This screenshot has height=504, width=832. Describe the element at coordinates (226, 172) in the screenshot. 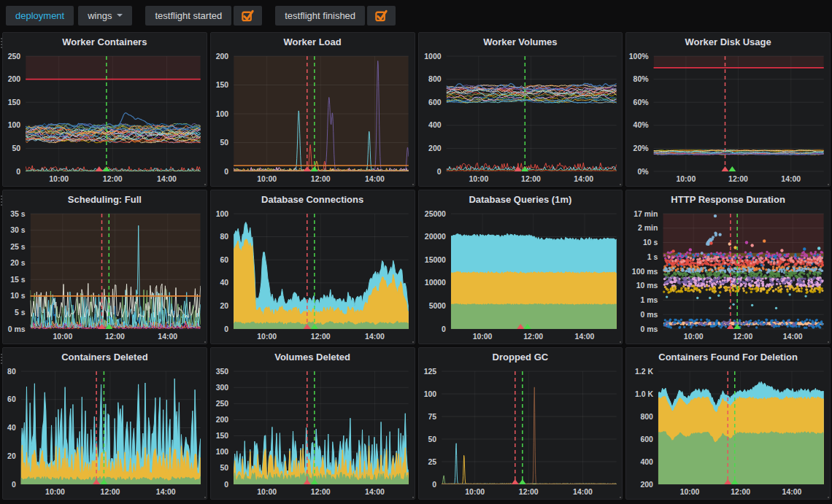

I see `svg-text: 0` at that location.